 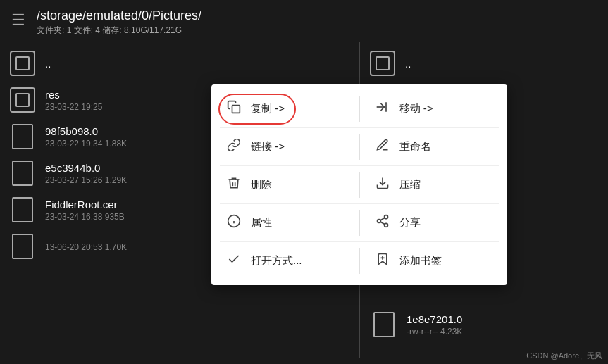 I want to click on move-icon, so click(x=383, y=108).